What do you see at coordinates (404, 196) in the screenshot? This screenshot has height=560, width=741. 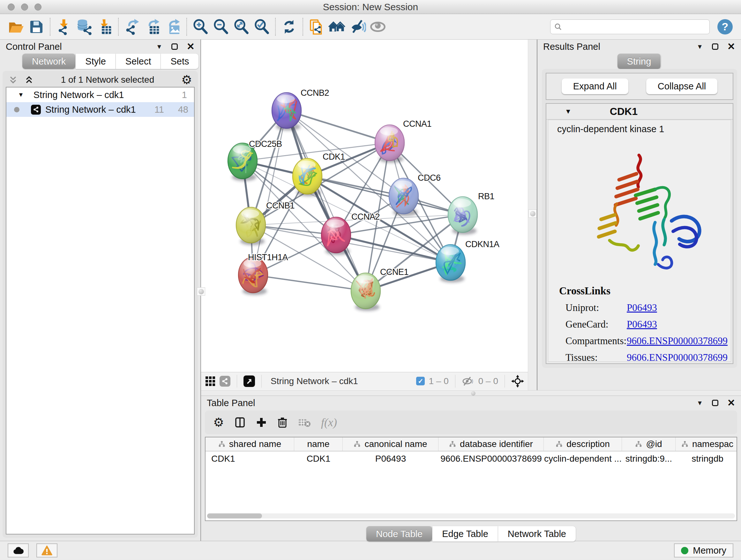 I see `network-node-CDC6` at bounding box center [404, 196].